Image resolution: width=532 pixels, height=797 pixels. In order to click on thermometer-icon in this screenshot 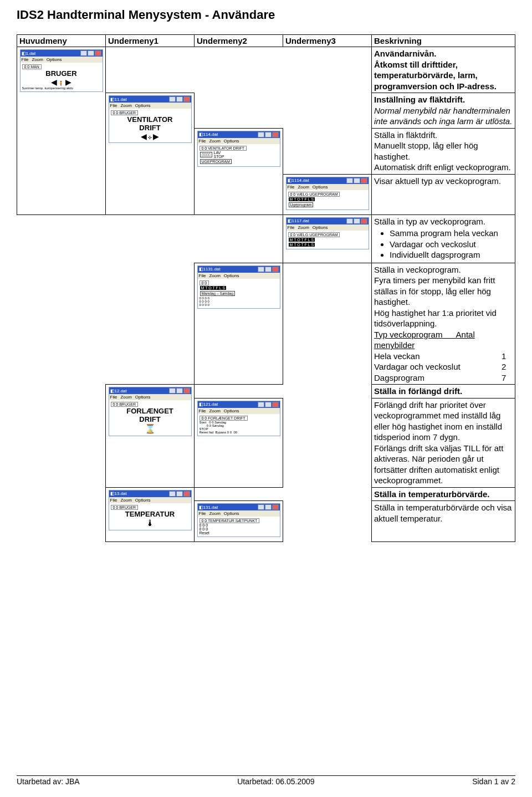, I will do `click(150, 523)`.